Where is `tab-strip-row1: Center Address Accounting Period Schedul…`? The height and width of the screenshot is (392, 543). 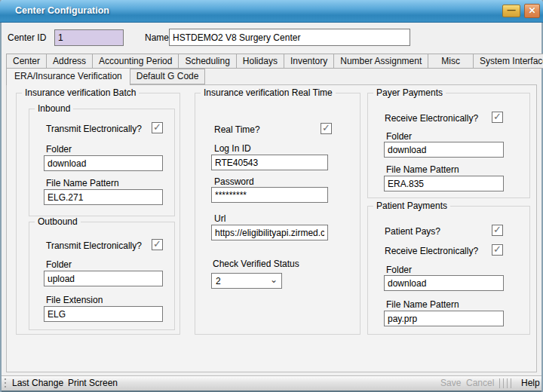 tab-strip-row1: Center Address Accounting Period Schedul… is located at coordinates (275, 61).